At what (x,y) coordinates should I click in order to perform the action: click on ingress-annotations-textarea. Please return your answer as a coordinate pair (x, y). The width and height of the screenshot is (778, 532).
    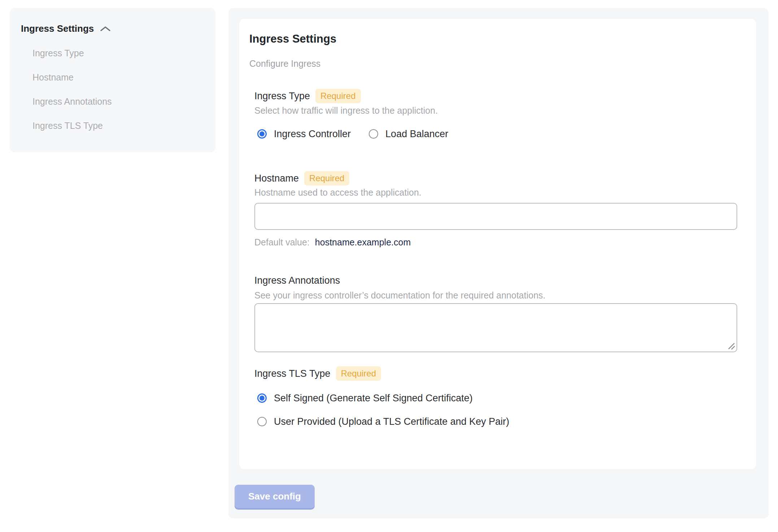
    Looking at the image, I should click on (496, 328).